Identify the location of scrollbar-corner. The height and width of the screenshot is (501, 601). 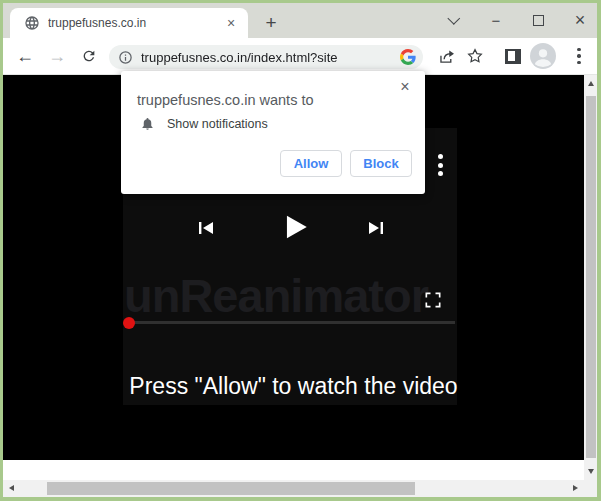
(590, 488).